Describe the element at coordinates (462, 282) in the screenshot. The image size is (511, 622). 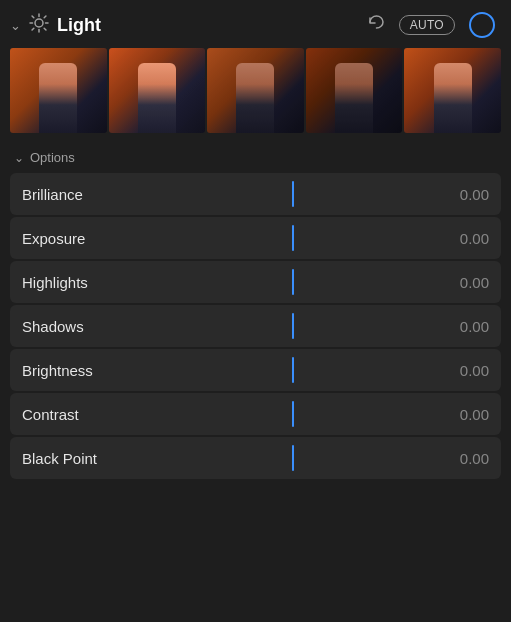
I see `slider-value-highlights: 0.00` at that location.